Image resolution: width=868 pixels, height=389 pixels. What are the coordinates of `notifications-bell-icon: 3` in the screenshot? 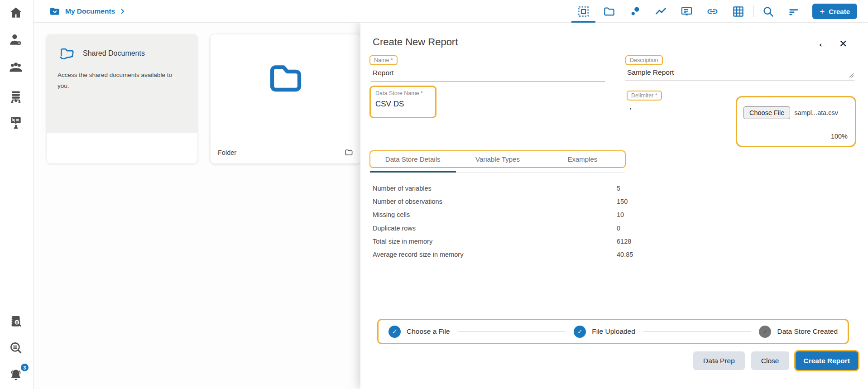 It's located at (16, 375).